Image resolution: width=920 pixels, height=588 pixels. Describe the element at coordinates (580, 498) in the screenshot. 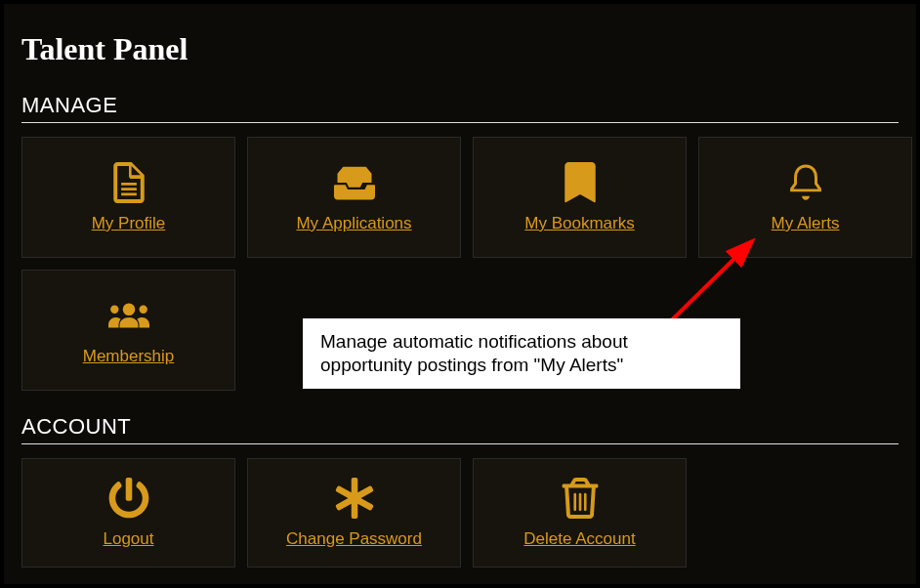

I see `trash-icon` at that location.